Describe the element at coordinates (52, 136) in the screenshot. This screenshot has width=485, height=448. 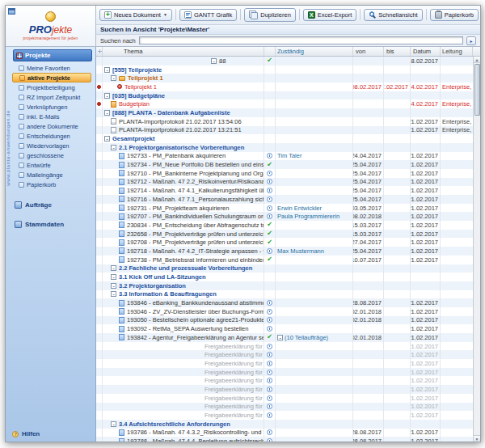
I see `sidebar-item-decisions: Entscheidungen` at that location.